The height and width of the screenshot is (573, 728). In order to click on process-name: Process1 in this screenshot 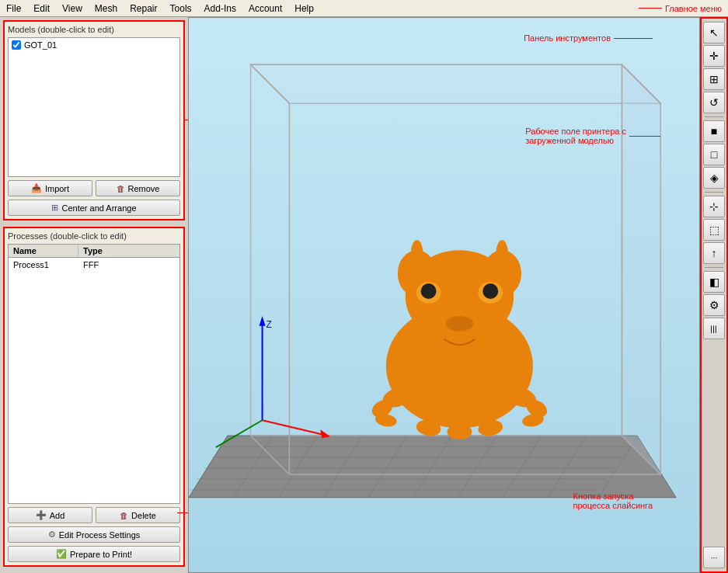, I will do `click(44, 265)`.